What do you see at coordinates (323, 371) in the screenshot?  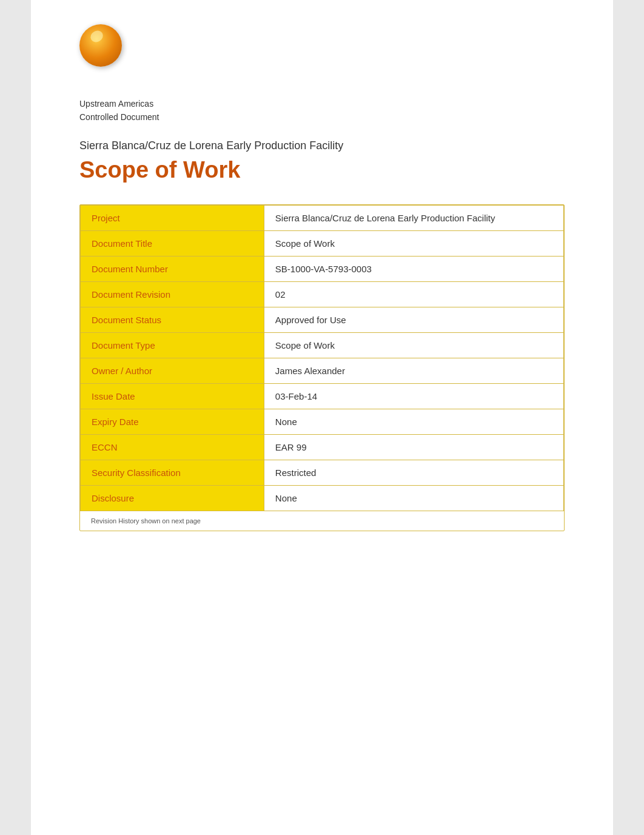 I see `table-row: Owner / AuthorJames Alexander` at bounding box center [323, 371].